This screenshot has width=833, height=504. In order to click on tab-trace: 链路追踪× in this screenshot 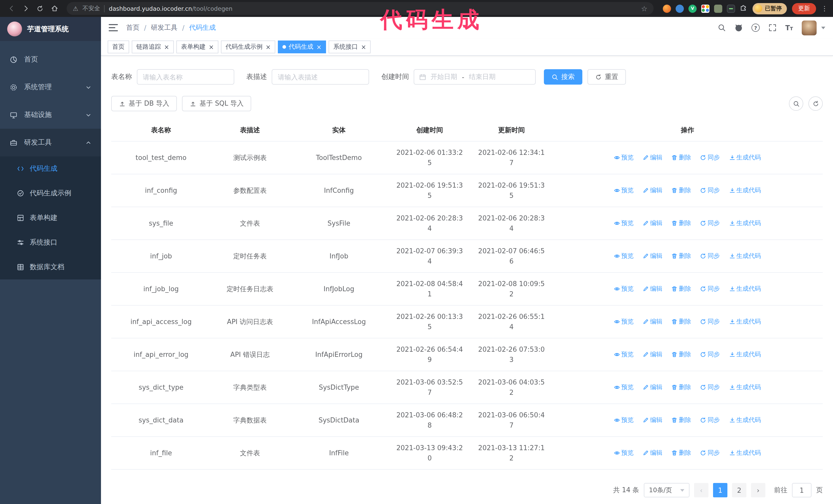, I will do `click(153, 47)`.